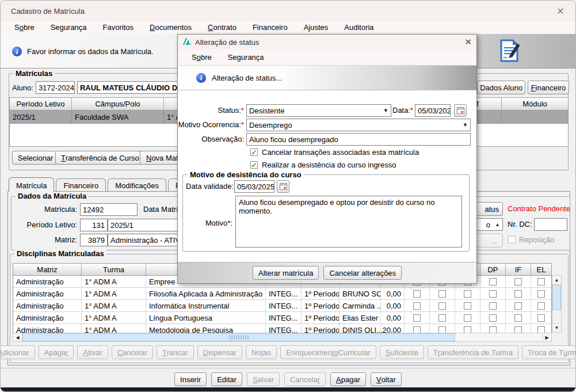  I want to click on menu-financeiro: Financeiro, so click(270, 28).